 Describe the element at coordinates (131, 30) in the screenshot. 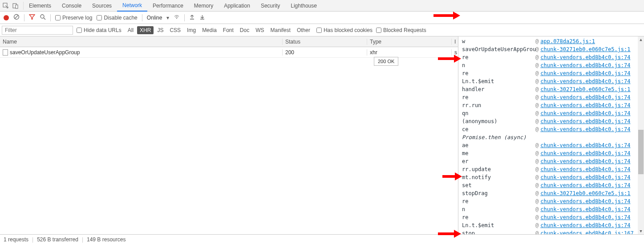

I see `filter-chip-all: All` at that location.